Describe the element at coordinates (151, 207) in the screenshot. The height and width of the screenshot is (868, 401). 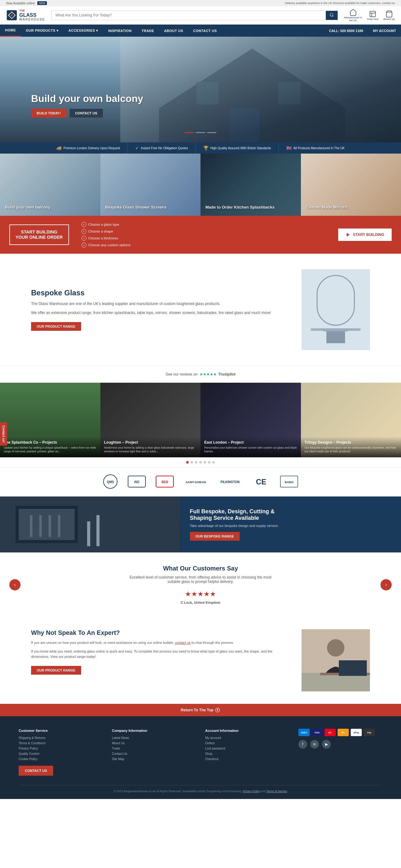
I see `product-label-2: Bespoke Glass Shower Screens` at that location.